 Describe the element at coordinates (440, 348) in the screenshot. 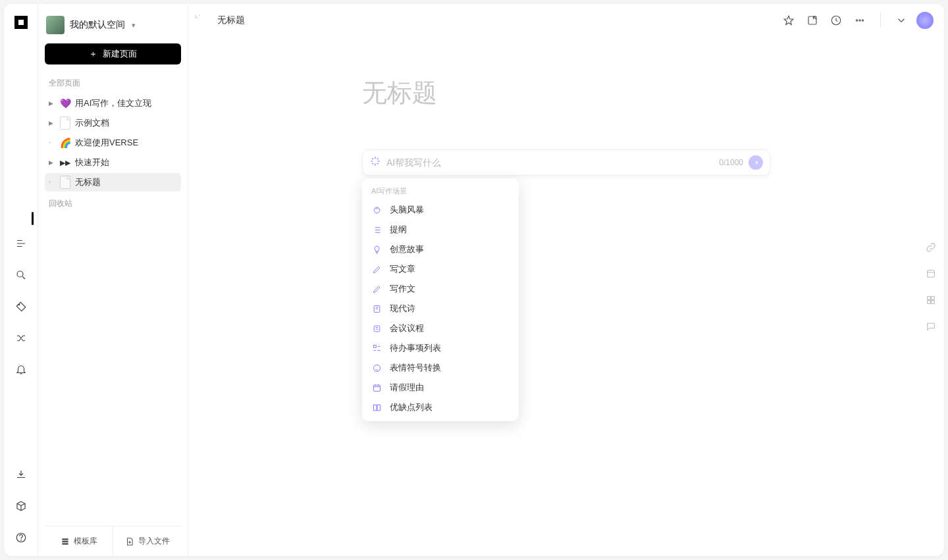

I see `ai-menu-item: 待办事项列表` at that location.